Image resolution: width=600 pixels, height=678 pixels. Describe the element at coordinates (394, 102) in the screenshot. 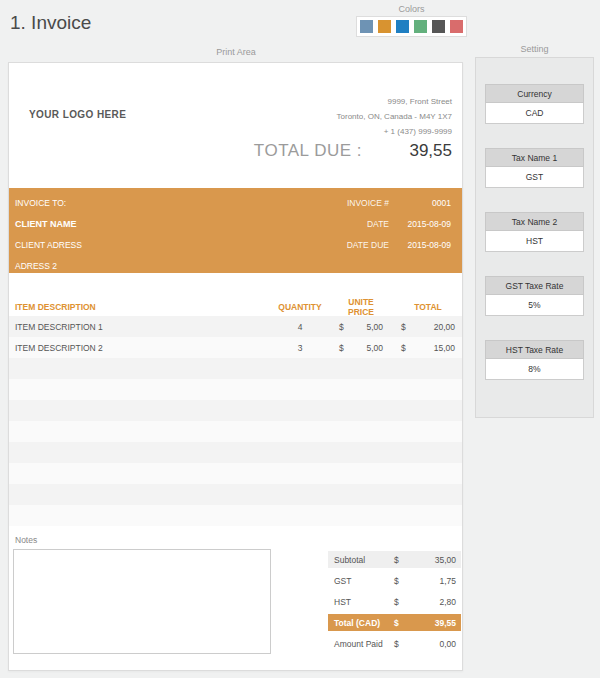

I see `company-address-line: 9999, Front Street` at that location.